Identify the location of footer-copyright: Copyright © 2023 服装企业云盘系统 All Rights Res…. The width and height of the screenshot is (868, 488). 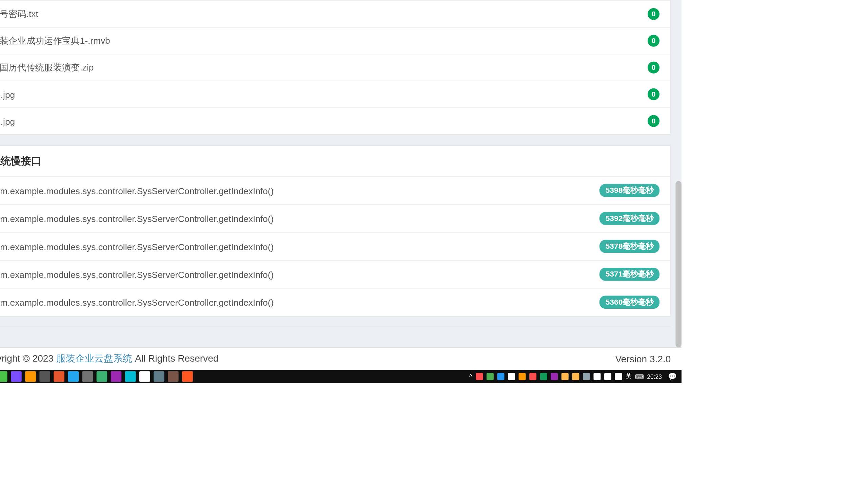
(109, 359).